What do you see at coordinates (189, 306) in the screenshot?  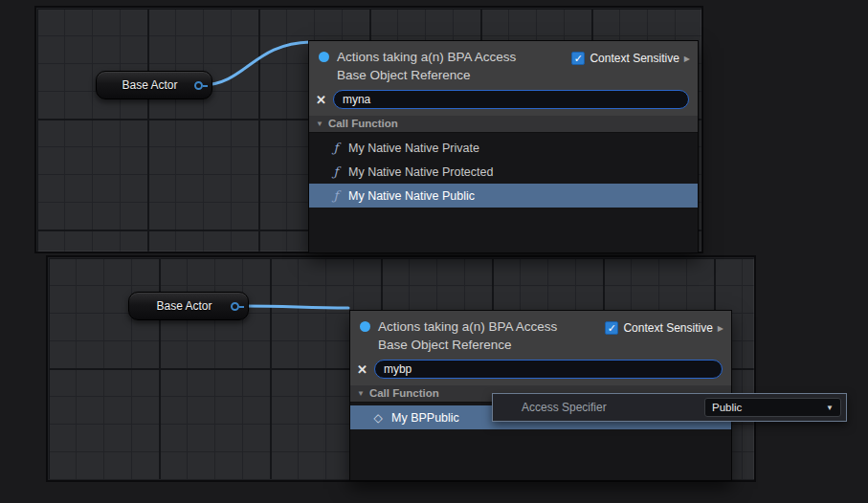 I see `node-base-actor-bottom: Base Actor` at bounding box center [189, 306].